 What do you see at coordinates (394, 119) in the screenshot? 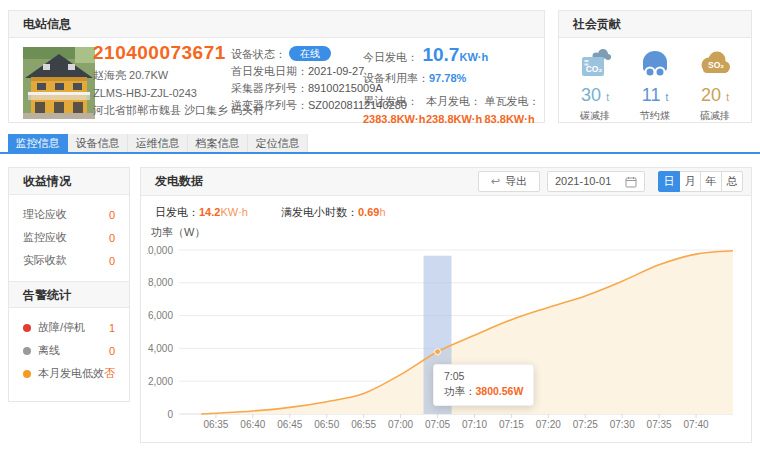
I see `total-generation-value: 2383.8KW·h` at bounding box center [394, 119].